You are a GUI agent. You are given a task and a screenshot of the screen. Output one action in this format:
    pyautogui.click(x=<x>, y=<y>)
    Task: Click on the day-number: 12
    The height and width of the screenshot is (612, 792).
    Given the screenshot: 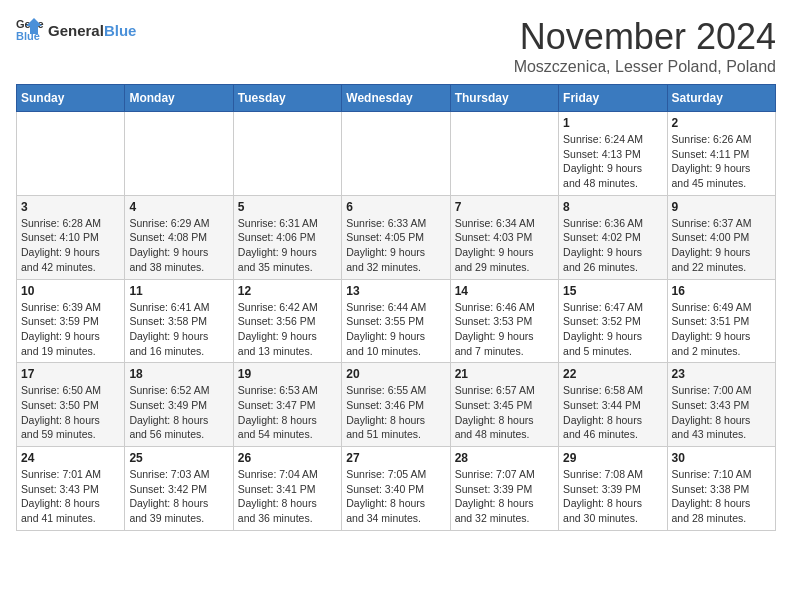 What is the action you would take?
    pyautogui.click(x=288, y=291)
    